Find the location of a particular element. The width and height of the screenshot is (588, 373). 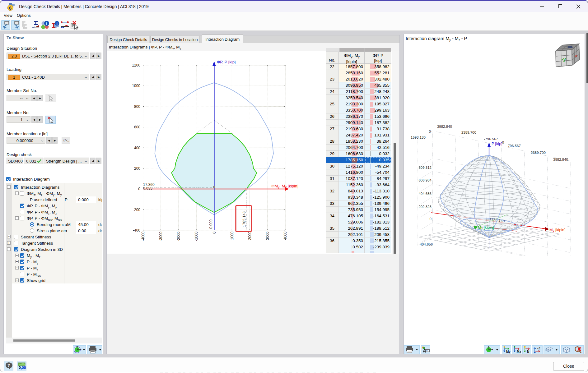

svg-text: -796.567 is located at coordinates (491, 139).